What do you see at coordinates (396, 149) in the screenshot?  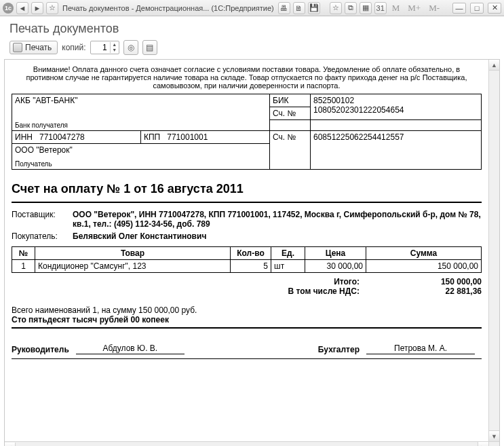 I see `bank-account2: 60851225062254412557` at bounding box center [396, 149].